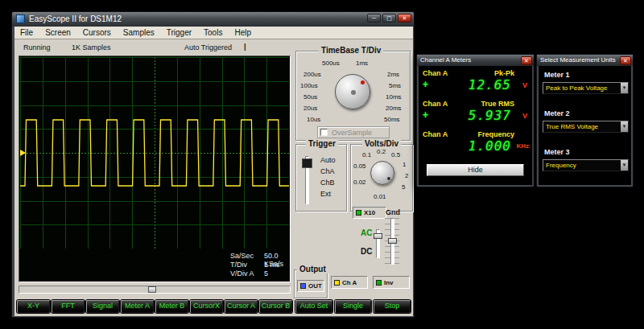 The image size is (644, 329). What do you see at coordinates (369, 212) in the screenshot?
I see `x10-button: X10` at bounding box center [369, 212].